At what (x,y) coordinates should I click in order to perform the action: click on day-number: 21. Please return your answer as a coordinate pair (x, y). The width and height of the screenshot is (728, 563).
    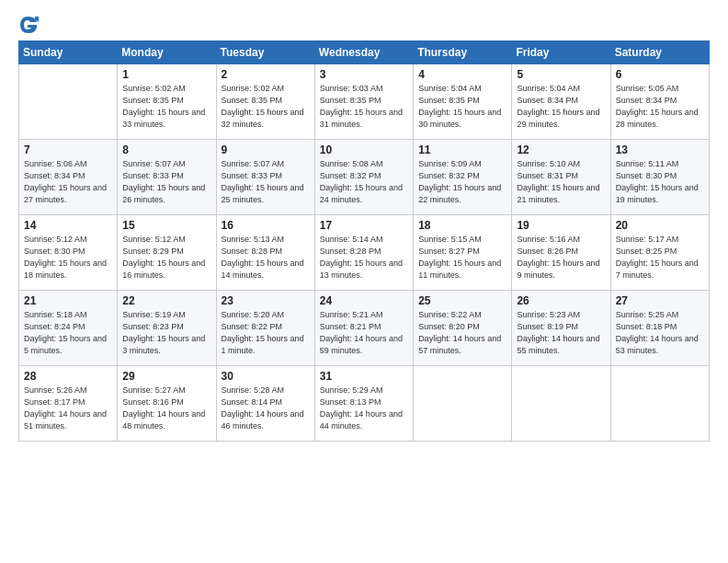
    Looking at the image, I should click on (68, 301).